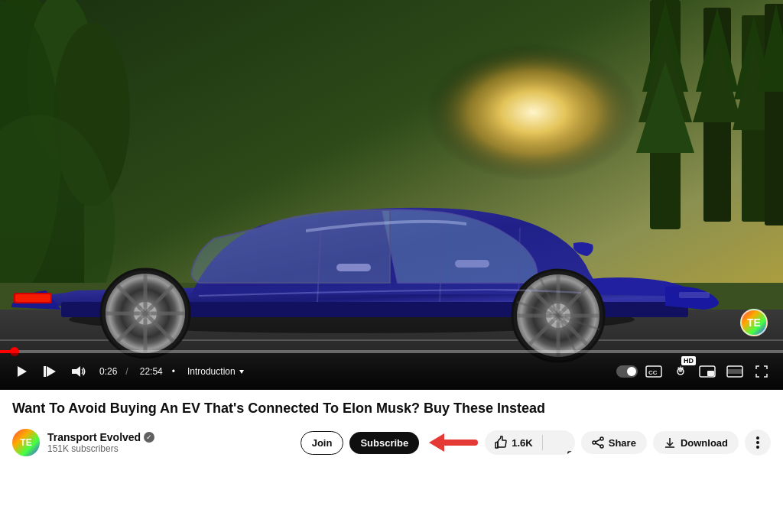 The height and width of the screenshot is (532, 783). I want to click on like-dislike-group: 1.6K, so click(529, 443).